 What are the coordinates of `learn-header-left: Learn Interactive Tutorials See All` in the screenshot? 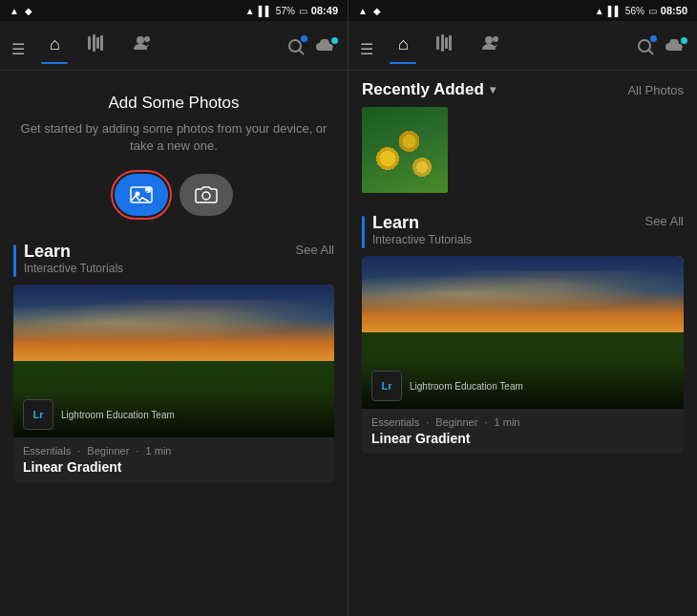 It's located at (174, 260).